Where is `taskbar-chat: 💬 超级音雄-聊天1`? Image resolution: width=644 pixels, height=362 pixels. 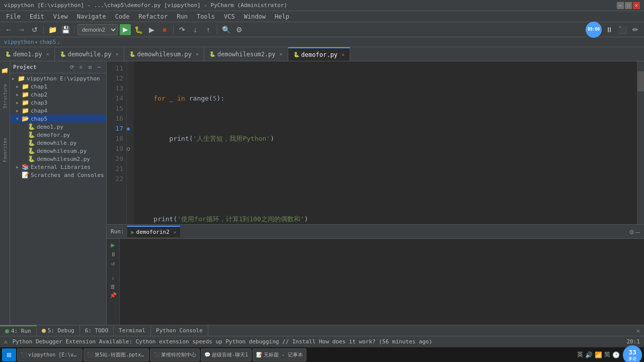 taskbar-chat: 💬 超级音雄-聊天1 is located at coordinates (226, 355).